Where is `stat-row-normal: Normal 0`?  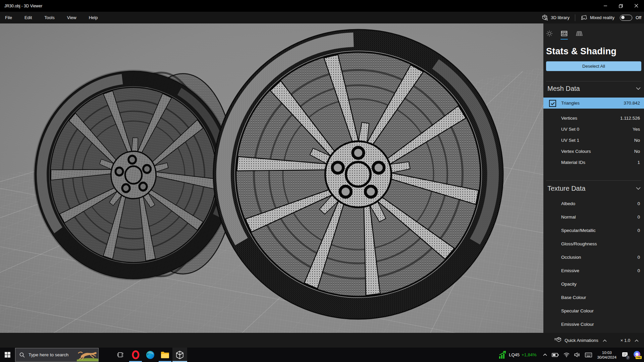 stat-row-normal: Normal 0 is located at coordinates (594, 217).